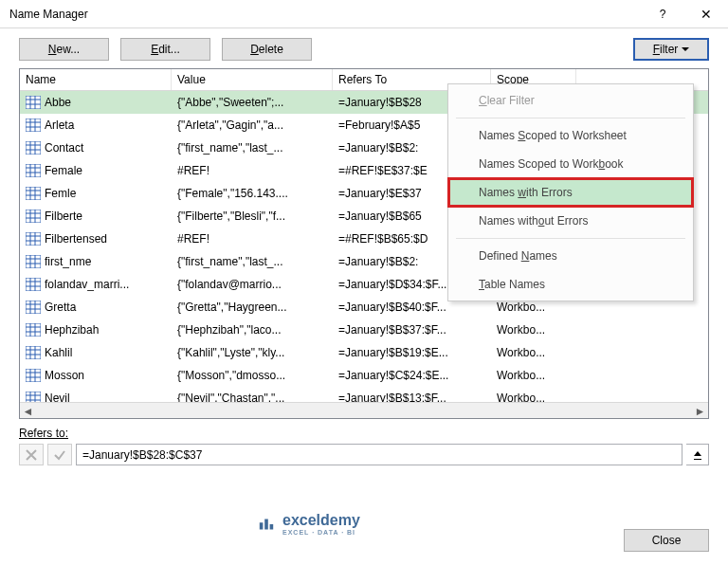  What do you see at coordinates (252, 307) in the screenshot?
I see `row-value: {"Gretta","Haygreen...` at bounding box center [252, 307].